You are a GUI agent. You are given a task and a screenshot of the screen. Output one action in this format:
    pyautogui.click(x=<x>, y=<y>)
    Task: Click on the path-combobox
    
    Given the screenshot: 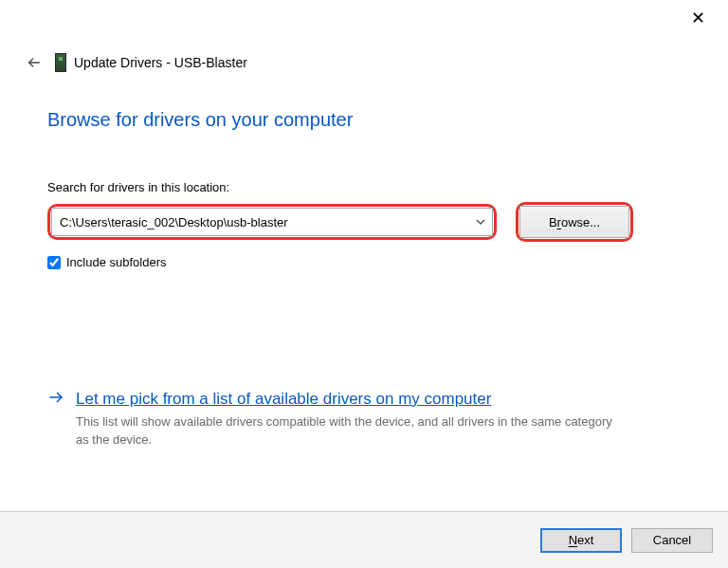 What is the action you would take?
    pyautogui.click(x=272, y=222)
    